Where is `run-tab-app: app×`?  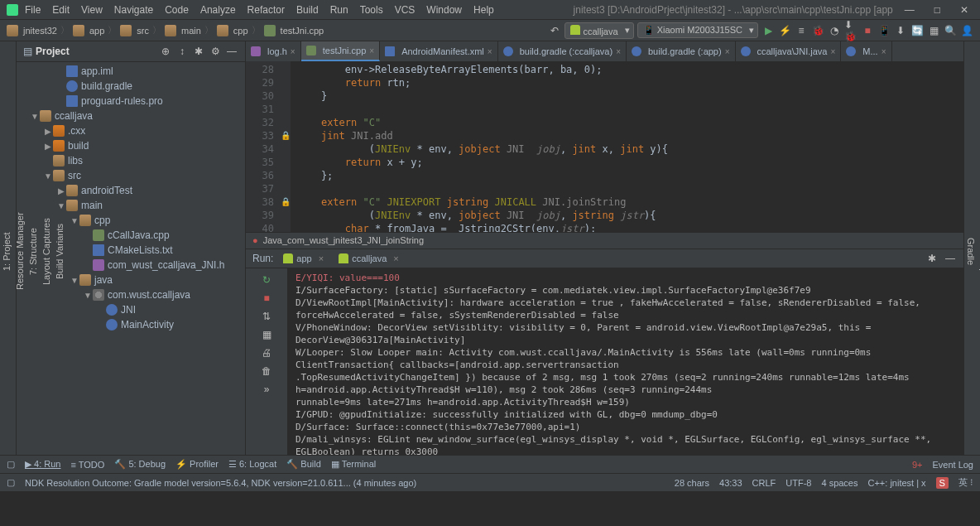 run-tab-app: app× is located at coordinates (303, 258).